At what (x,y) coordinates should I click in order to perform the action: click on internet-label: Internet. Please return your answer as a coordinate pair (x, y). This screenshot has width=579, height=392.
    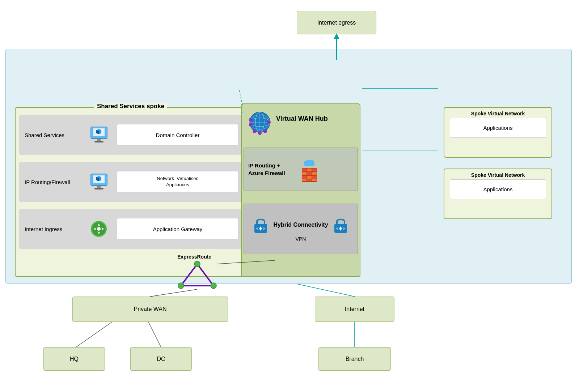
    Looking at the image, I should click on (355, 309).